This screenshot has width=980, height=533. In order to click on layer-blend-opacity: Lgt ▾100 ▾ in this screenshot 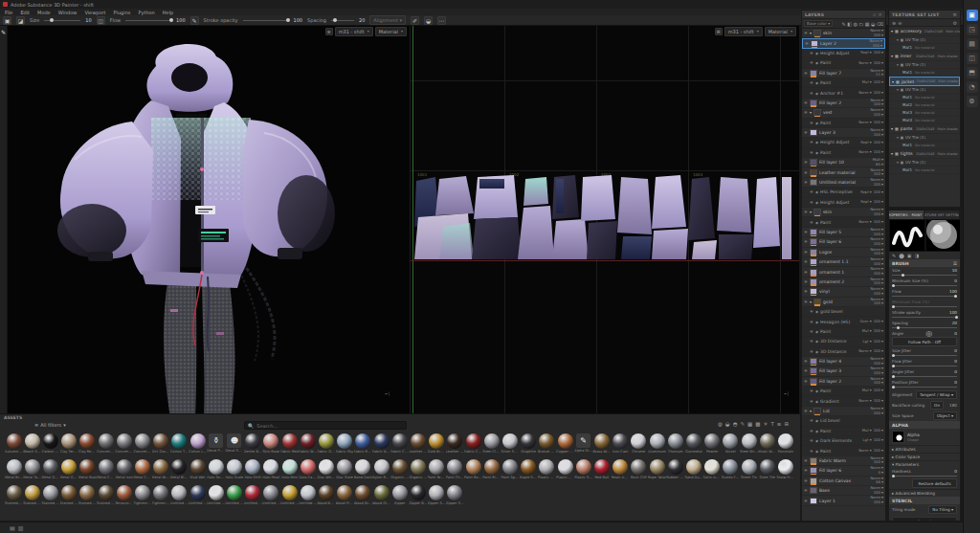, I will do `click(873, 440)`.